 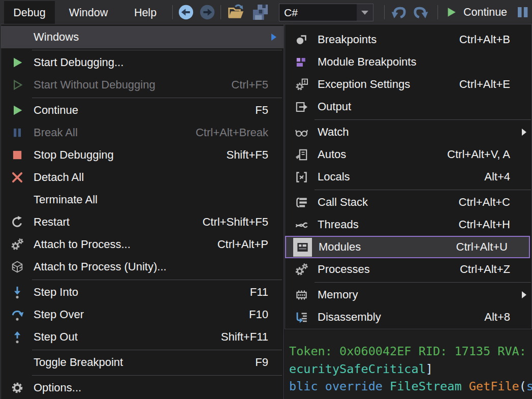 I want to click on menu-item-detach-all: Detach All, so click(x=142, y=177).